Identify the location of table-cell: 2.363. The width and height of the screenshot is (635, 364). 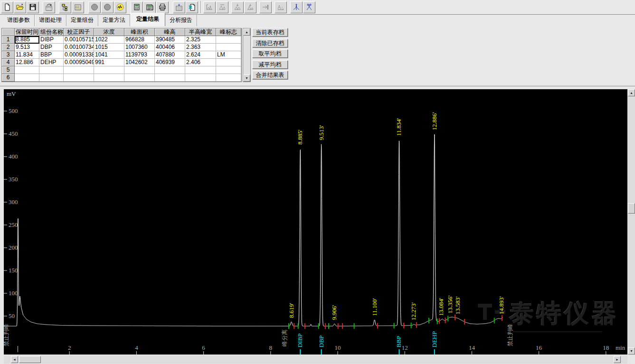
(200, 47).